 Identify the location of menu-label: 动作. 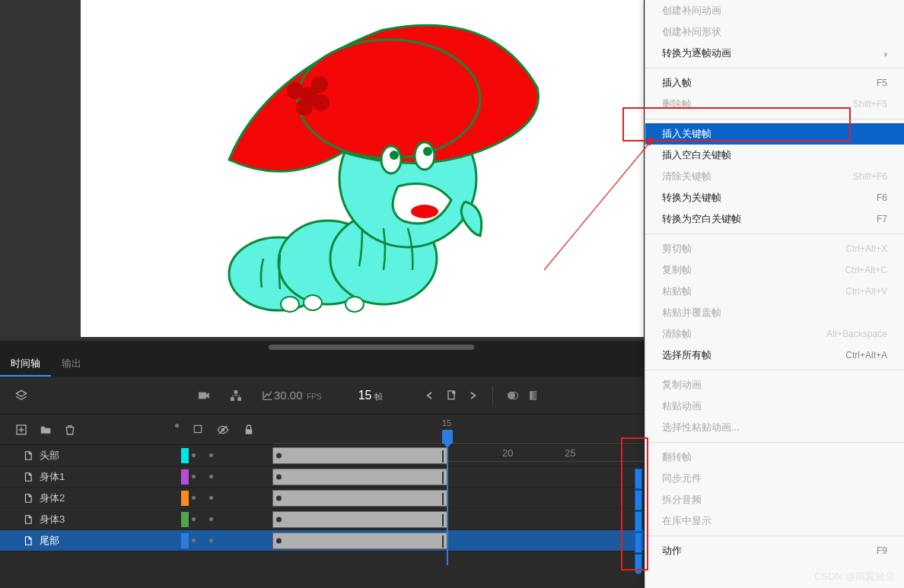
(672, 551).